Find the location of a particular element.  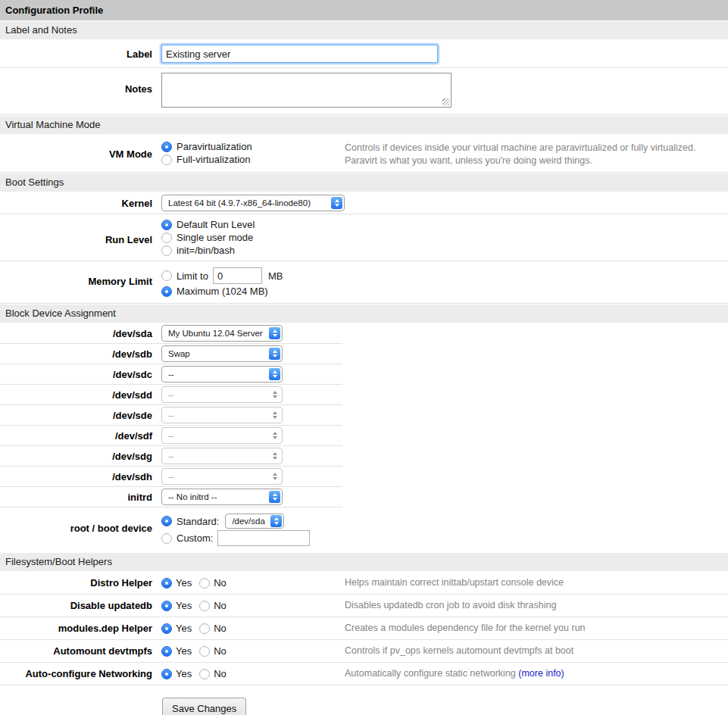

custom-option: Custom: is located at coordinates (236, 538).